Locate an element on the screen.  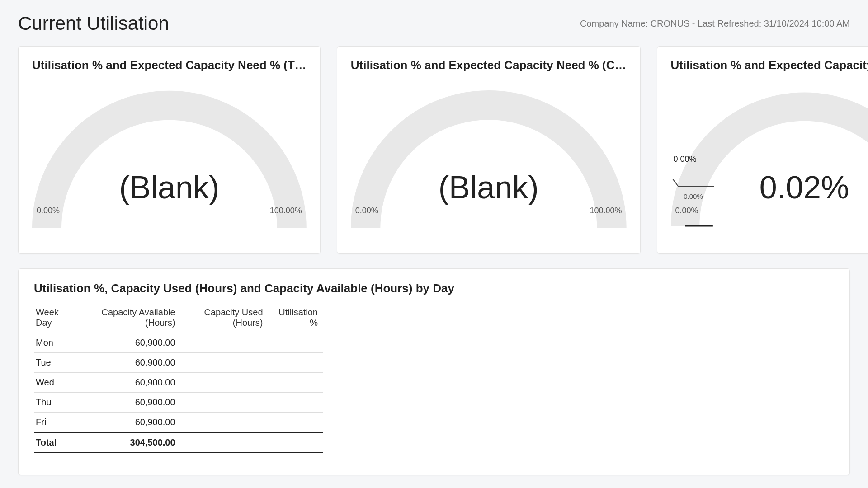
table-title: Utilisation %, Capacity Used (Hours) and… is located at coordinates (434, 288).